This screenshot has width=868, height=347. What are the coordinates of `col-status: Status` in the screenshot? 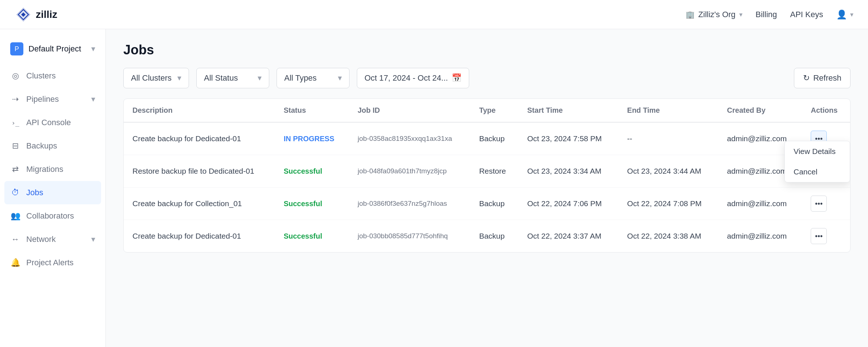 It's located at (312, 111).